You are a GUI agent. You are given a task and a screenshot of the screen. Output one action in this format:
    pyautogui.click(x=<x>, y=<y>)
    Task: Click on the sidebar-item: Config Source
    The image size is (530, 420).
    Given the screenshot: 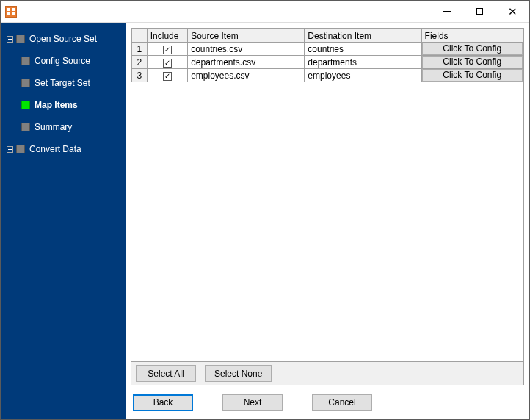 What is the action you would take?
    pyautogui.click(x=63, y=61)
    